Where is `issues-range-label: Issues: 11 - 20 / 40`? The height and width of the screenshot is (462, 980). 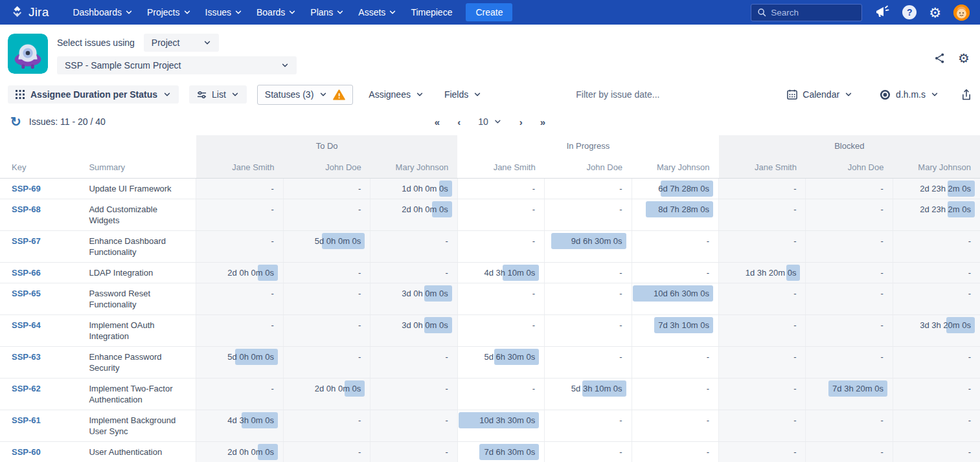 issues-range-label: Issues: 11 - 20 / 40 is located at coordinates (67, 122).